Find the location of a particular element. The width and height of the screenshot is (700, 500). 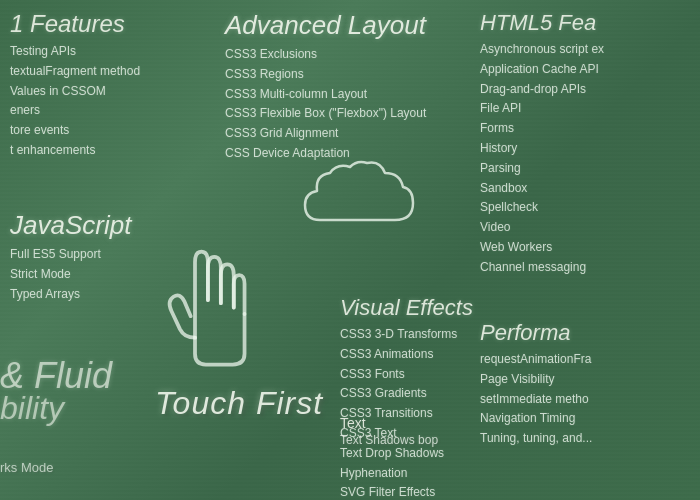

list-item: SVG Filter Effects is located at coordinates (435, 492).